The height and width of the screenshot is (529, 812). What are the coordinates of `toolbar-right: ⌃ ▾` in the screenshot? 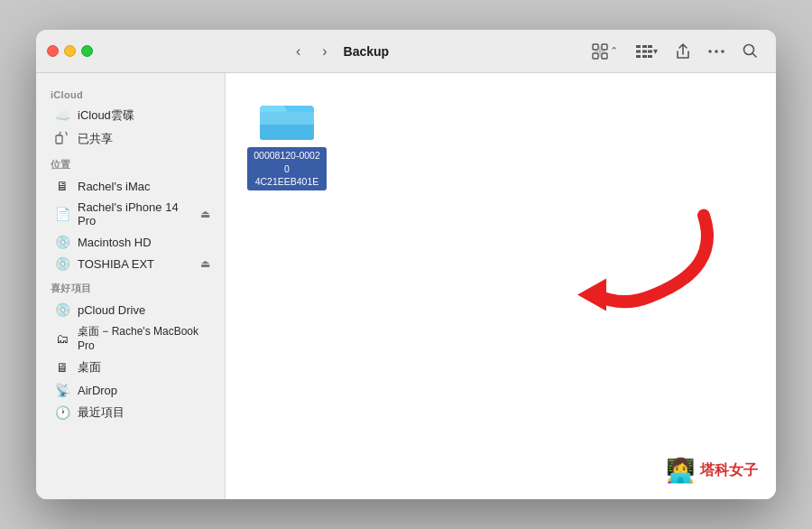 It's located at (681, 51).